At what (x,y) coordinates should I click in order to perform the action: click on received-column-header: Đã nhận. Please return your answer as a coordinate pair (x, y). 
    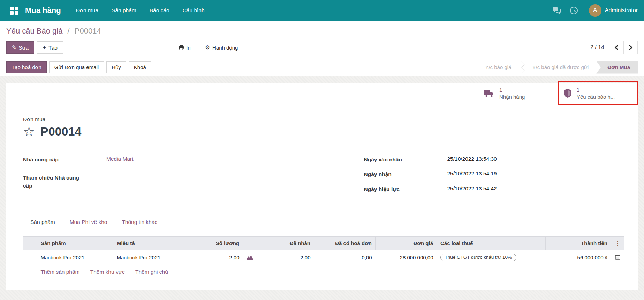
    Looking at the image, I should click on (288, 243).